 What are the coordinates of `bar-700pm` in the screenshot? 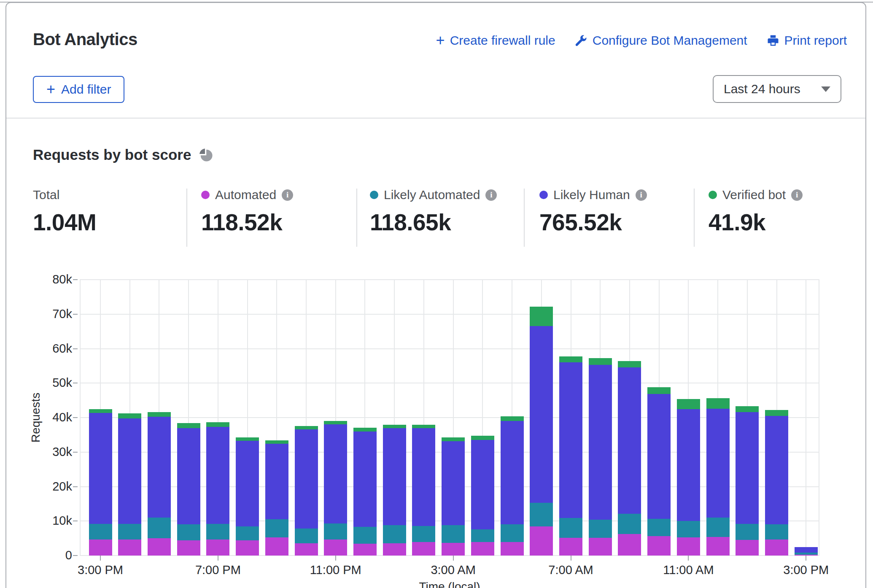 It's located at (218, 489).